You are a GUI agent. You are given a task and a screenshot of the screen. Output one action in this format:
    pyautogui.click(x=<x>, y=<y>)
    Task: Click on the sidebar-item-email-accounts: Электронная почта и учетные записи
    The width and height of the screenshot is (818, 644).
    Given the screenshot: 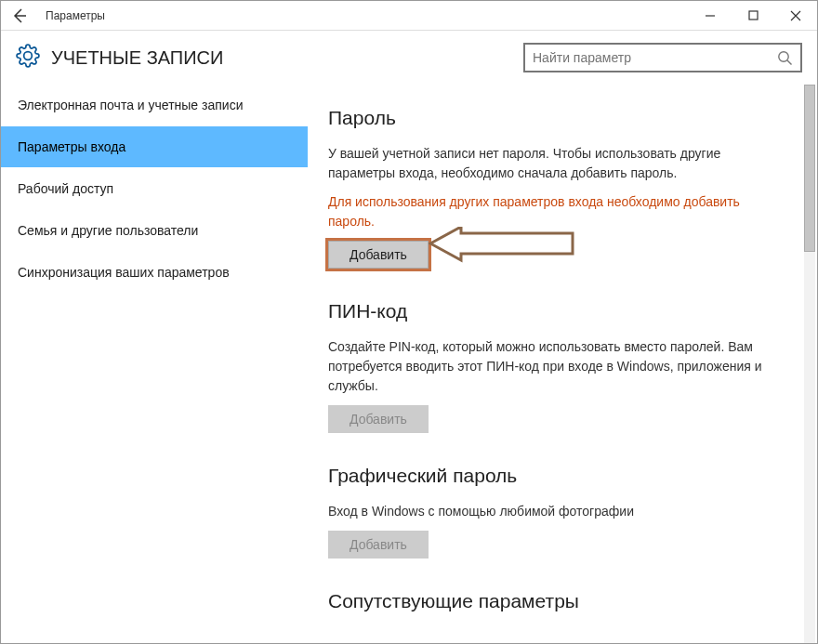 What is the action you would take?
    pyautogui.click(x=154, y=106)
    